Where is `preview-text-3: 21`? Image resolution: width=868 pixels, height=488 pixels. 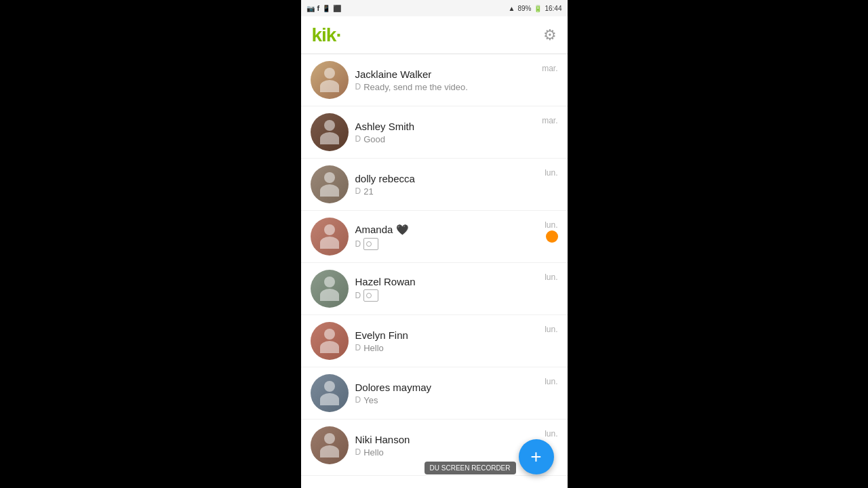 preview-text-3: 21 is located at coordinates (368, 191).